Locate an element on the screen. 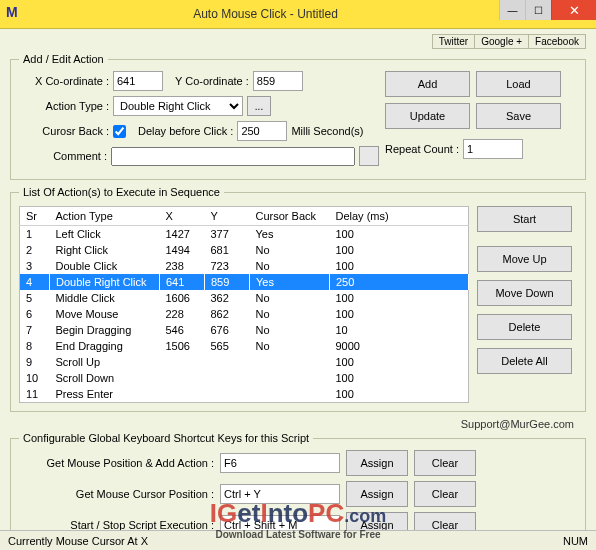 The image size is (596, 550). window-controls: — ☐ ✕ is located at coordinates (548, 14).